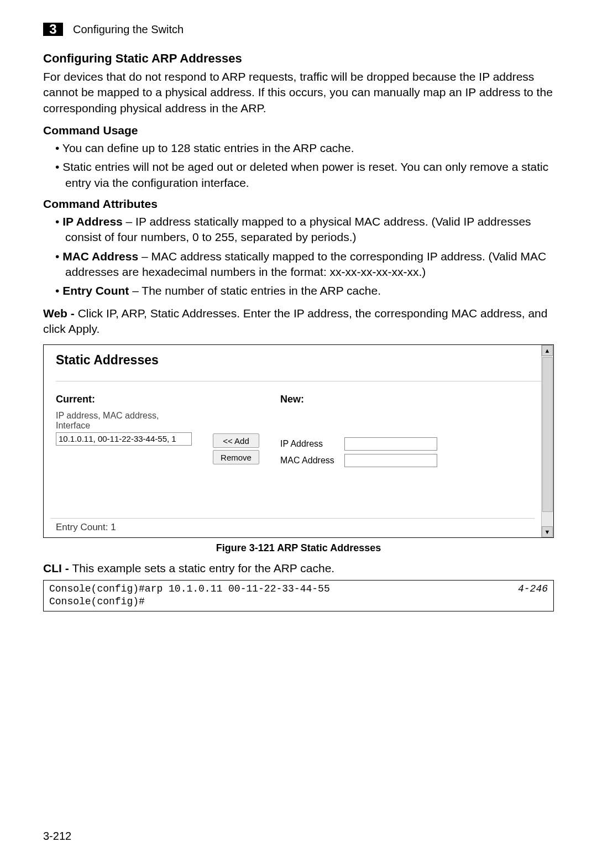 This screenshot has height=868, width=597. What do you see at coordinates (533, 596) in the screenshot?
I see `cli-page-ref: 4-246` at bounding box center [533, 596].